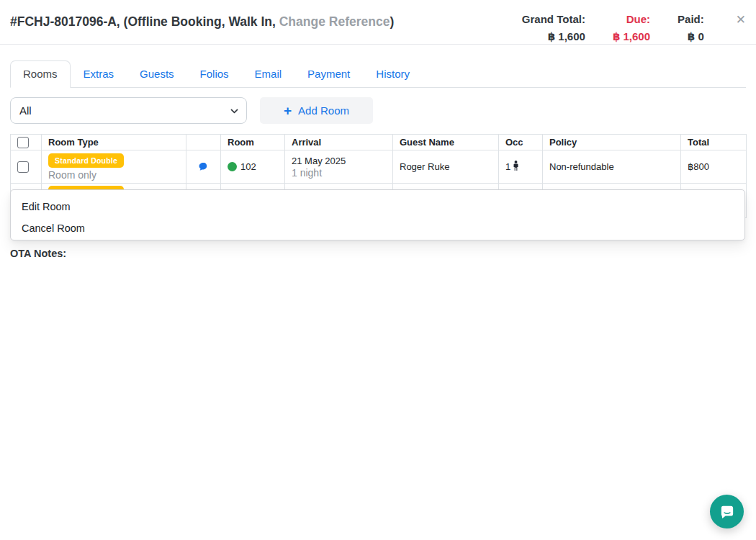 This screenshot has width=756, height=540. What do you see at coordinates (128, 111) in the screenshot?
I see `room-filter-select: All` at bounding box center [128, 111].